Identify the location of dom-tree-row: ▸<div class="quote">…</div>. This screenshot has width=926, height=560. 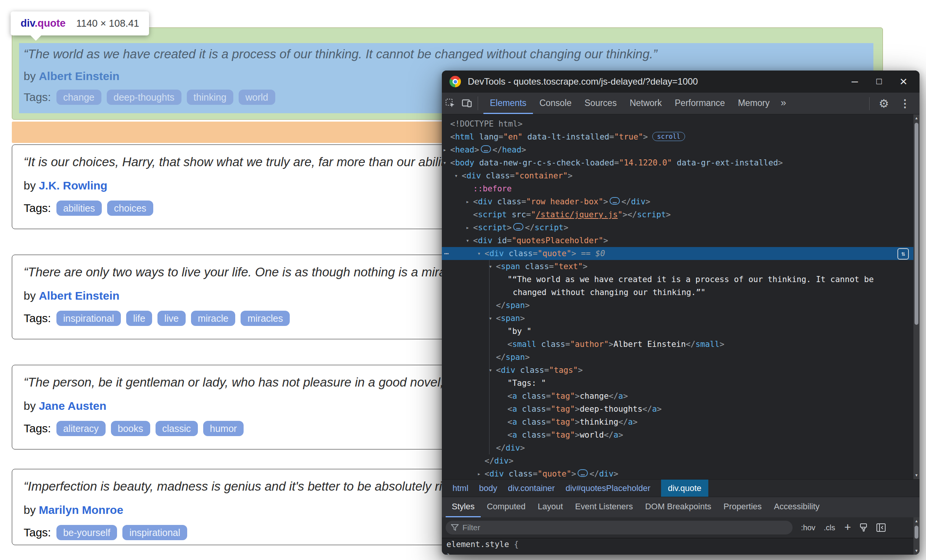
(681, 474).